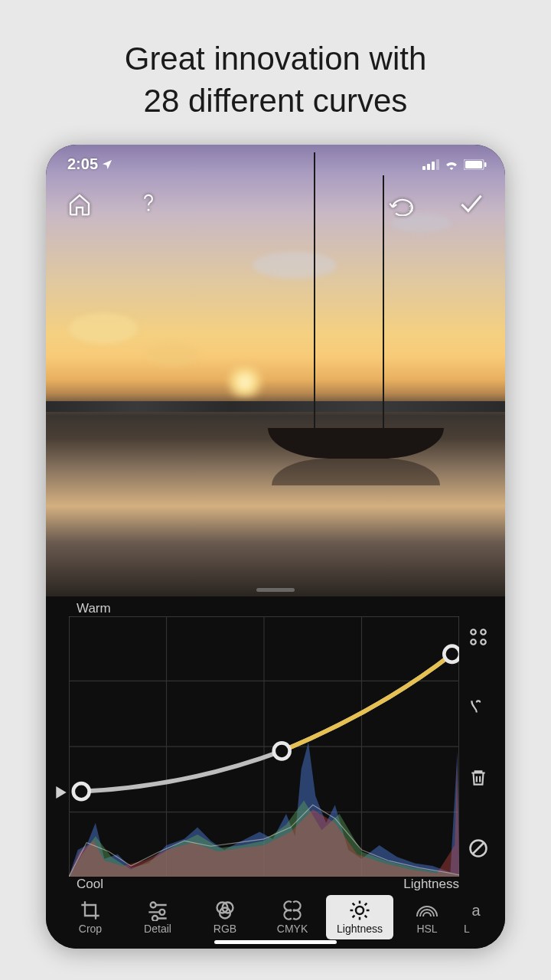  Describe the element at coordinates (287, 609) in the screenshot. I see `curve-axis-top-label: Warm` at that location.